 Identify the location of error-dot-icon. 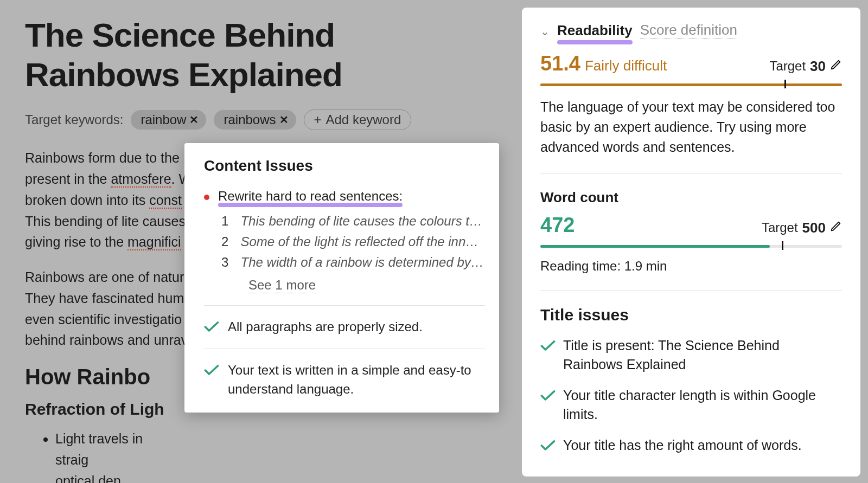
(207, 197).